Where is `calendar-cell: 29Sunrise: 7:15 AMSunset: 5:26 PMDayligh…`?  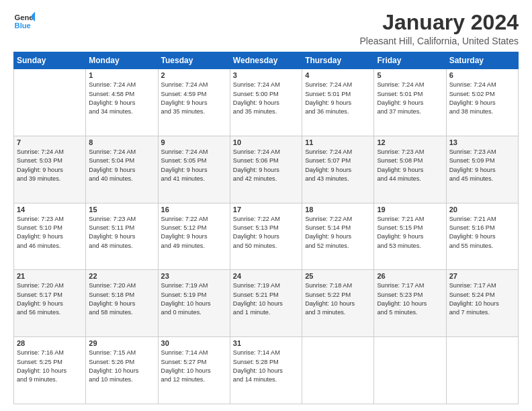 calendar-cell: 29Sunrise: 7:15 AMSunset: 5:26 PMDayligh… is located at coordinates (122, 371).